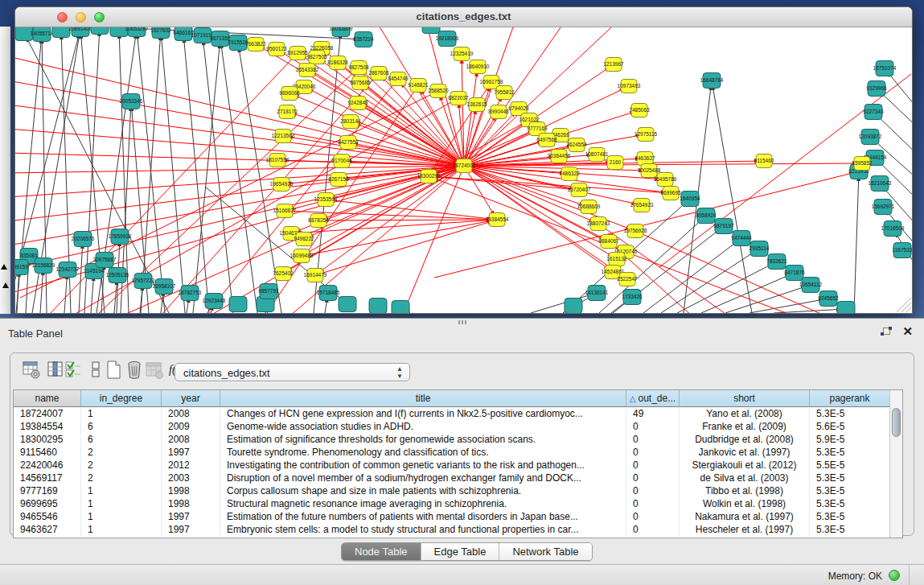 The height and width of the screenshot is (585, 924). What do you see at coordinates (745, 504) in the screenshot?
I see `table-cell: Wolkin et al. (1998)` at bounding box center [745, 504].